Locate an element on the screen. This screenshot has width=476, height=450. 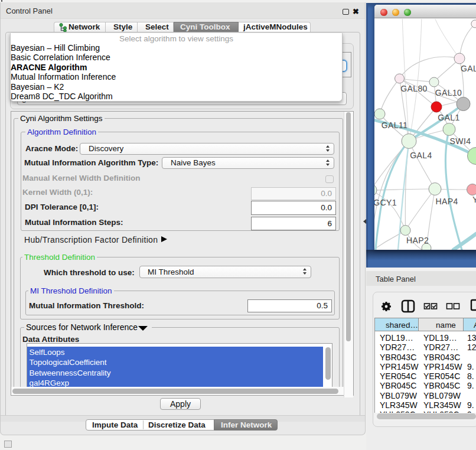
svg-text: GCY1 is located at coordinates (386, 203).